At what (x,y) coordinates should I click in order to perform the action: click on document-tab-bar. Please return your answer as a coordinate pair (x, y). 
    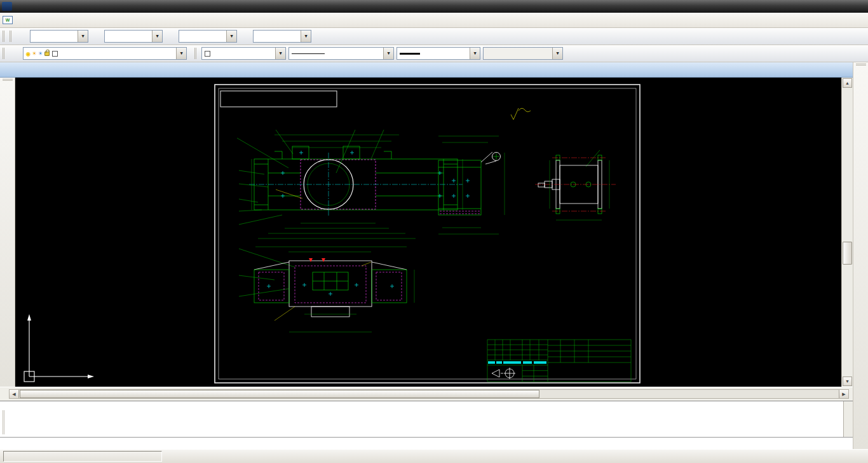
    Looking at the image, I should click on (426, 70).